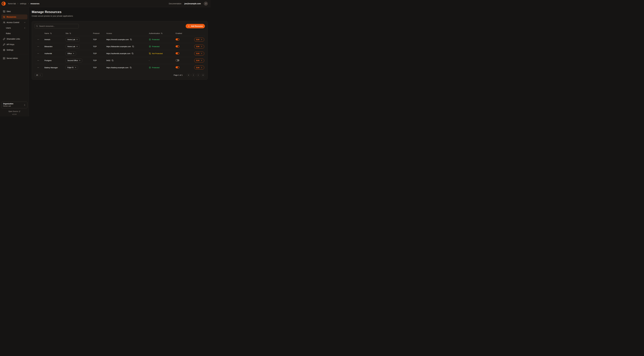 Image resolution: width=644 pixels, height=356 pixels. Describe the element at coordinates (56, 26) in the screenshot. I see `search-input` at that location.